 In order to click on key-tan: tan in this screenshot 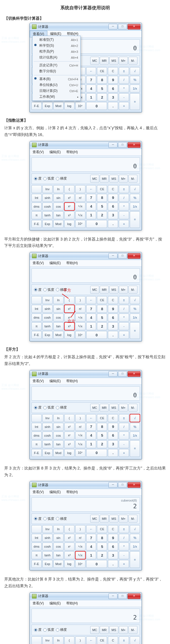, I will do `click(58, 326)`.